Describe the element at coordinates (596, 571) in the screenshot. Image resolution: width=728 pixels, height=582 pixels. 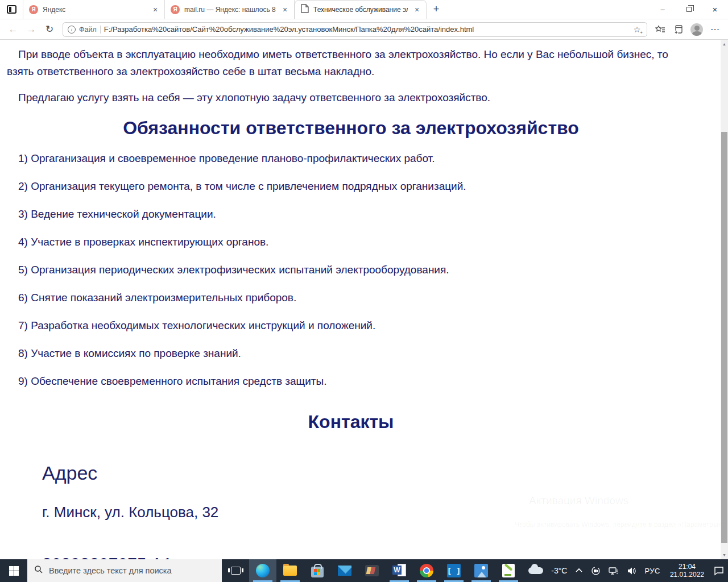
I see `meet-now-button` at that location.